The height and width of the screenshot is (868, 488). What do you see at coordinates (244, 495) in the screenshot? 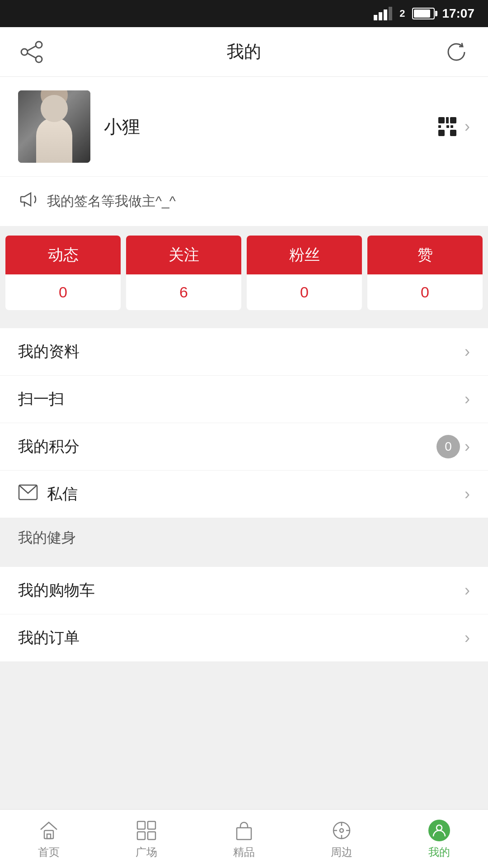
I see `menu-item-message: 私信 ›` at bounding box center [244, 495].